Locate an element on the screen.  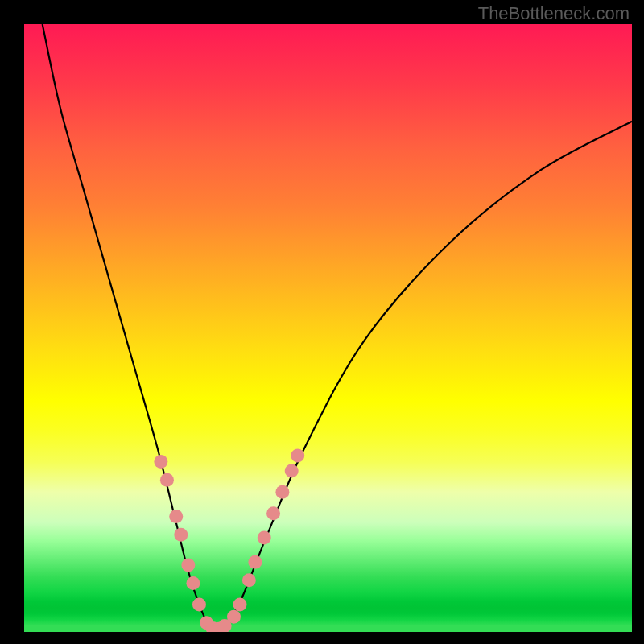
markers-group is located at coordinates (229, 541).